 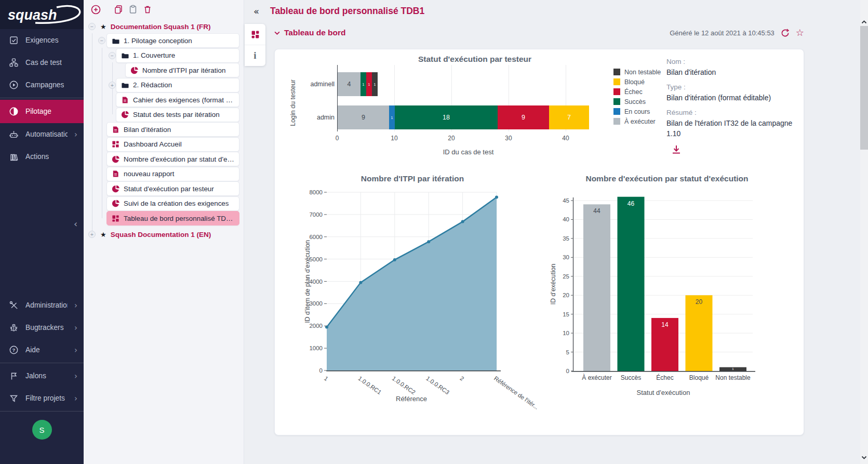 What do you see at coordinates (864, 22) in the screenshot?
I see `scroll-up-icon` at bounding box center [864, 22].